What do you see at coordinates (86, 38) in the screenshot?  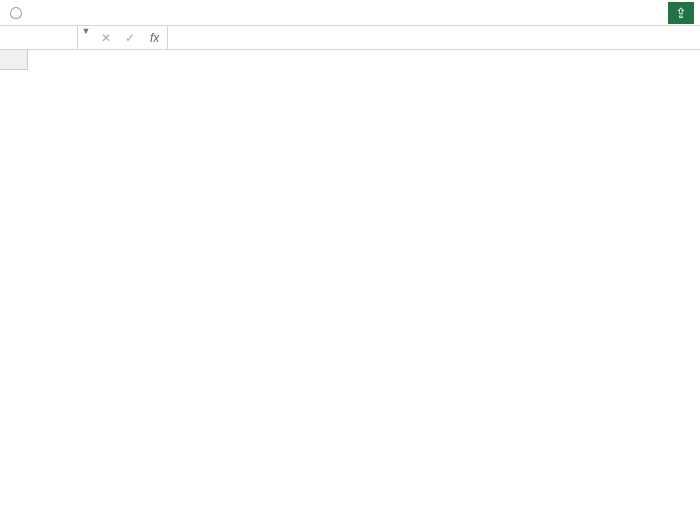 I see `name-box-dropdown: ▼` at bounding box center [86, 38].